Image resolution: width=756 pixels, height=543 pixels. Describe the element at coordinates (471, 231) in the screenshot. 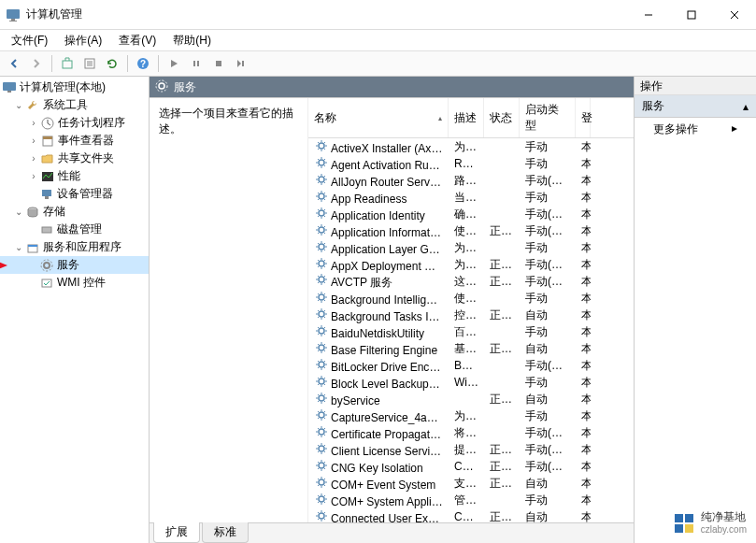

I see `service-row: Application Information使用...正在...手动(触发..…` at that location.